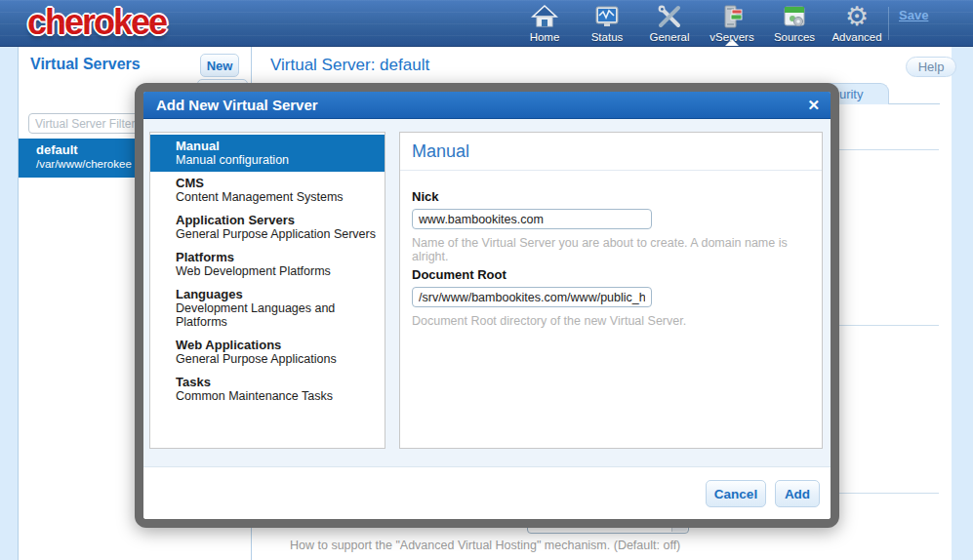  What do you see at coordinates (267, 264) in the screenshot?
I see `menu-item-platforms: Platforms Web Development Platforms` at bounding box center [267, 264].